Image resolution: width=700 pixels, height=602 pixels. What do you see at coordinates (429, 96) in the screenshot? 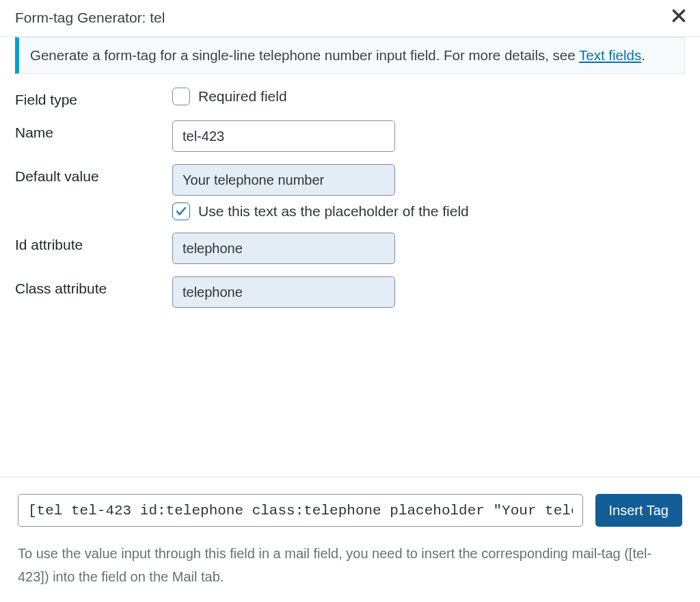
I see `required-field-option: Required field` at bounding box center [429, 96].